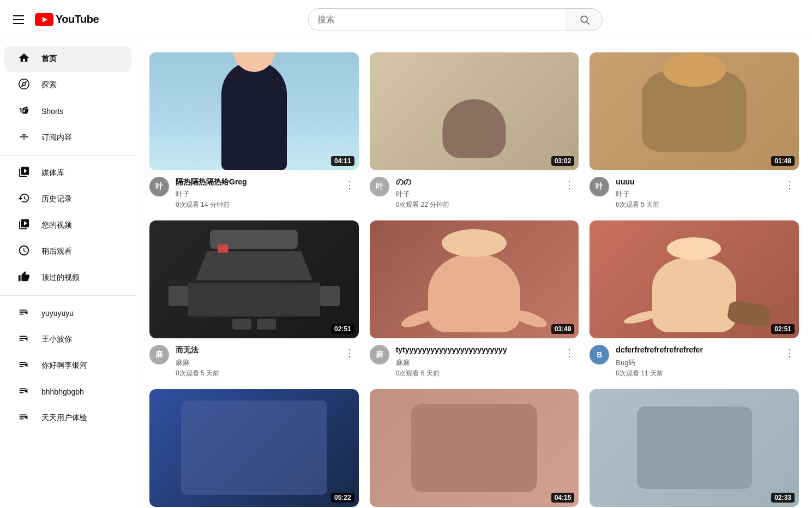 Image resolution: width=812 pixels, height=508 pixels. Describe the element at coordinates (694, 193) in the screenshot. I see `video-info-3: 叶 uuuu 叶子 0次观看 5 天前 ⋮` at that location.